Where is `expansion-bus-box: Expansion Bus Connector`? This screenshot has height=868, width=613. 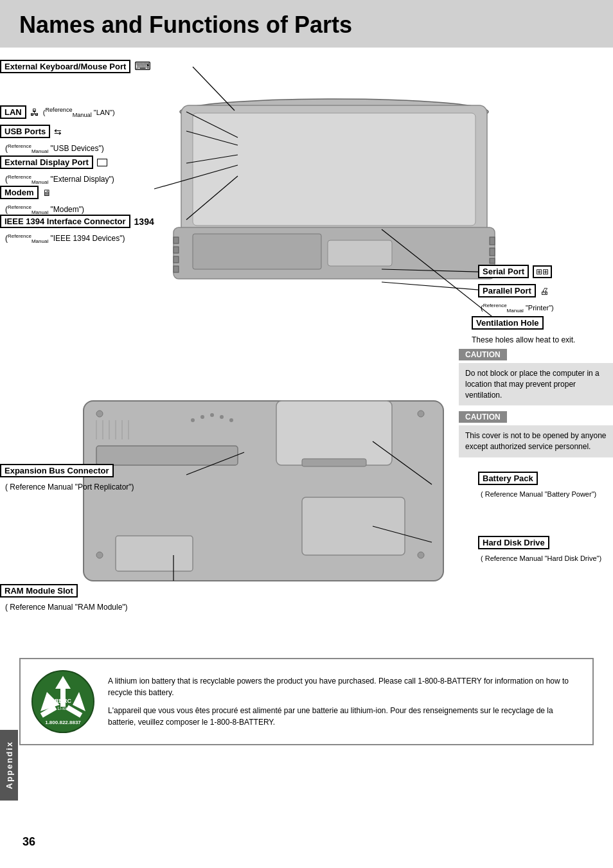
expansion-bus-box: Expansion Bus Connector is located at coordinates (57, 470).